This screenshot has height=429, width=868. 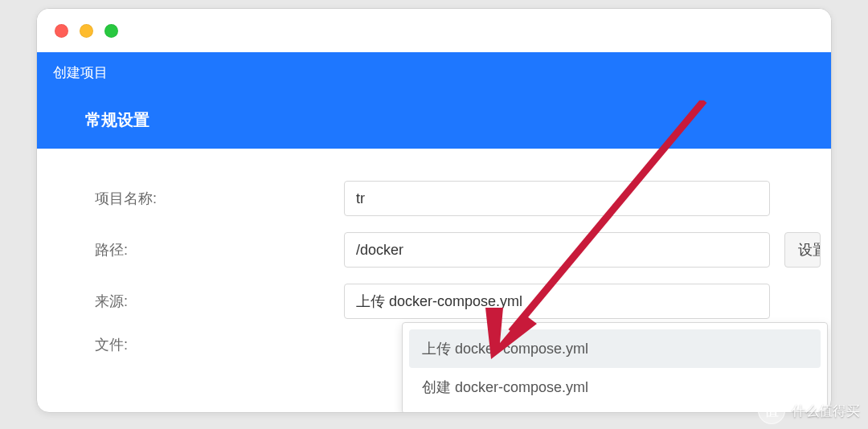 What do you see at coordinates (87, 31) in the screenshot?
I see `minimize-icon` at bounding box center [87, 31].